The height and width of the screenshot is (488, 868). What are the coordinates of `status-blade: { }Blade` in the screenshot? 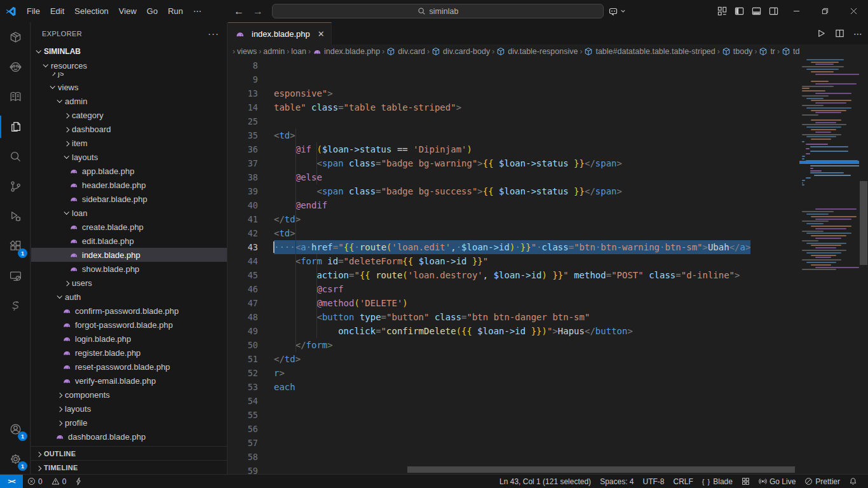 It's located at (717, 482).